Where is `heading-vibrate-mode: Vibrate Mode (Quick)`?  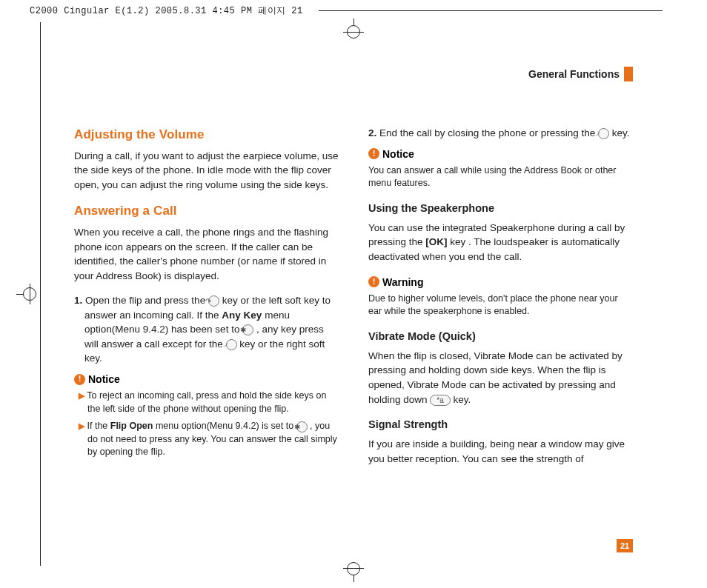 heading-vibrate-mode: Vibrate Mode (Quick) is located at coordinates (501, 336).